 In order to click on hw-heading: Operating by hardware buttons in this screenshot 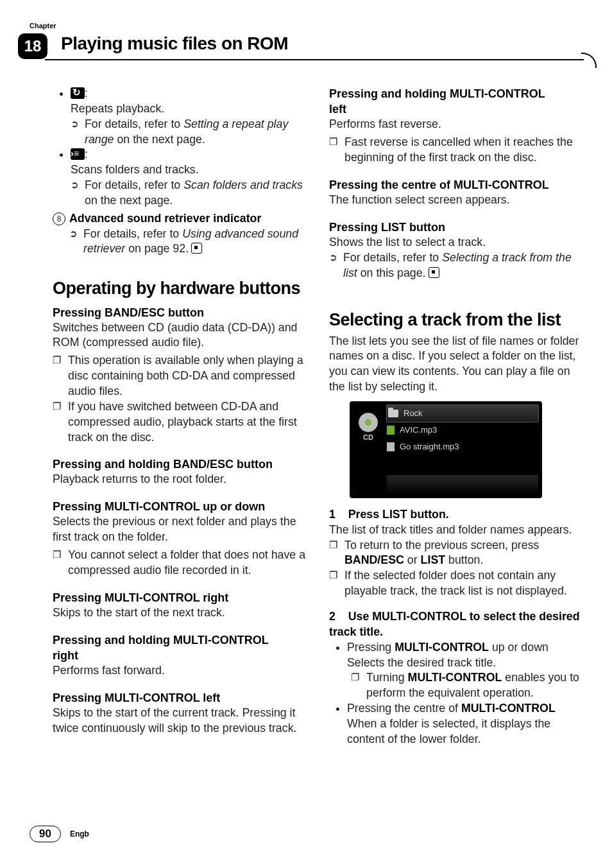, I will do `click(180, 288)`.